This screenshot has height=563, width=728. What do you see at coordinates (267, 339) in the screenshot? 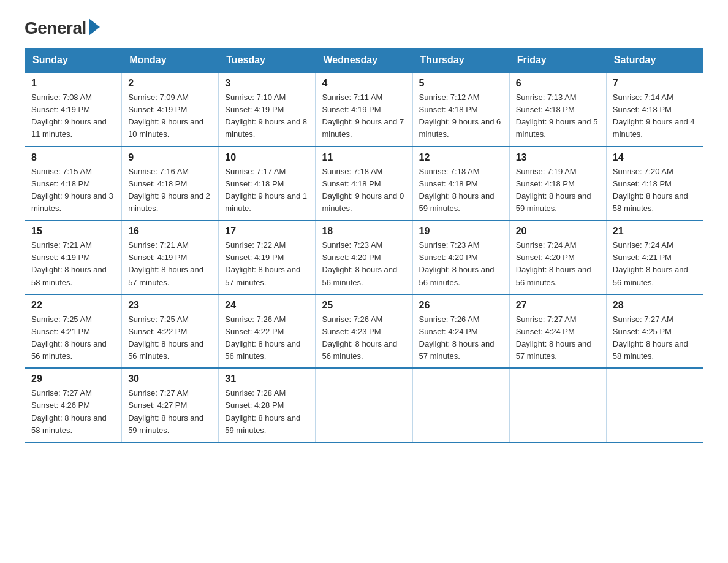
I see `day-info: Sunrise: 7:26 AMSunset: 4:22 PMDaylight:…` at bounding box center [267, 339].